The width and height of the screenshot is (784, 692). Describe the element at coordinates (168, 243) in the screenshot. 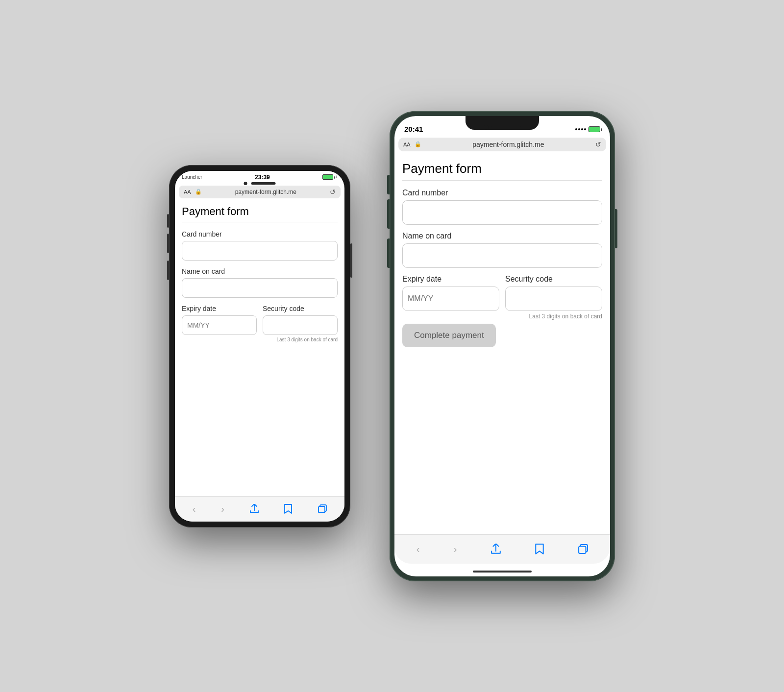

I see `phone1-volume-up-button` at that location.